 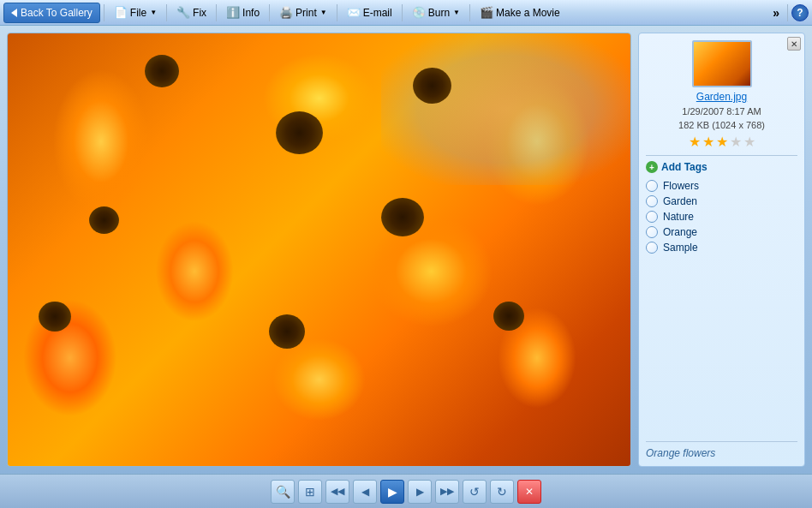 What do you see at coordinates (243, 13) in the screenshot?
I see `info-button: ℹ️ Info` at bounding box center [243, 13].